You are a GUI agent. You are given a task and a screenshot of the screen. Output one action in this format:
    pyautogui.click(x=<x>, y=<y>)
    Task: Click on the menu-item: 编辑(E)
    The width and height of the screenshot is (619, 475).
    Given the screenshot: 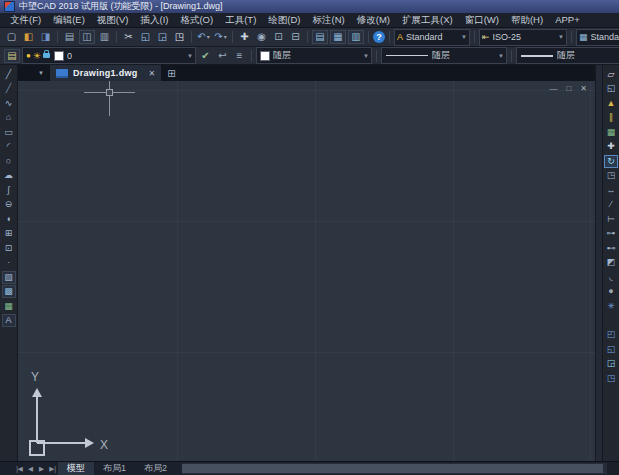 What is the action you would take?
    pyautogui.click(x=69, y=20)
    